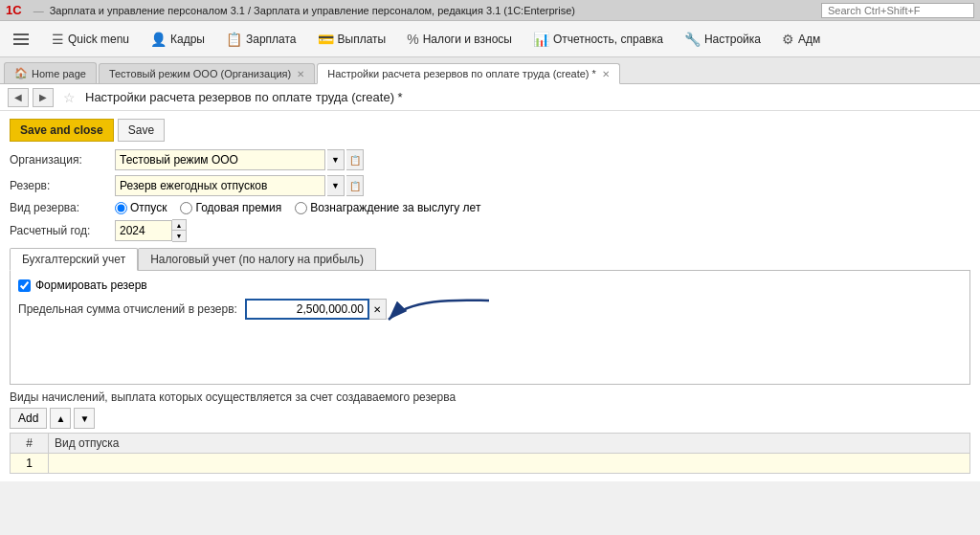 The height and width of the screenshot is (535, 980). I want to click on back-button: ◀, so click(18, 98).